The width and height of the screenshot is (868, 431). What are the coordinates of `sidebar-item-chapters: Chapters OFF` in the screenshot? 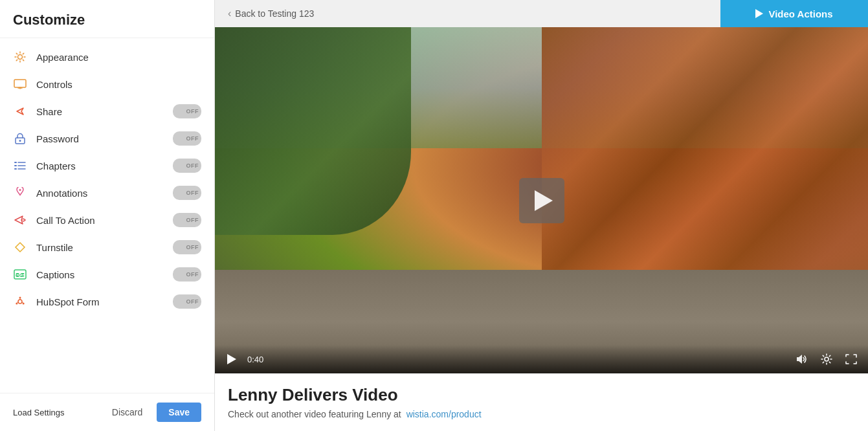 It's located at (107, 166).